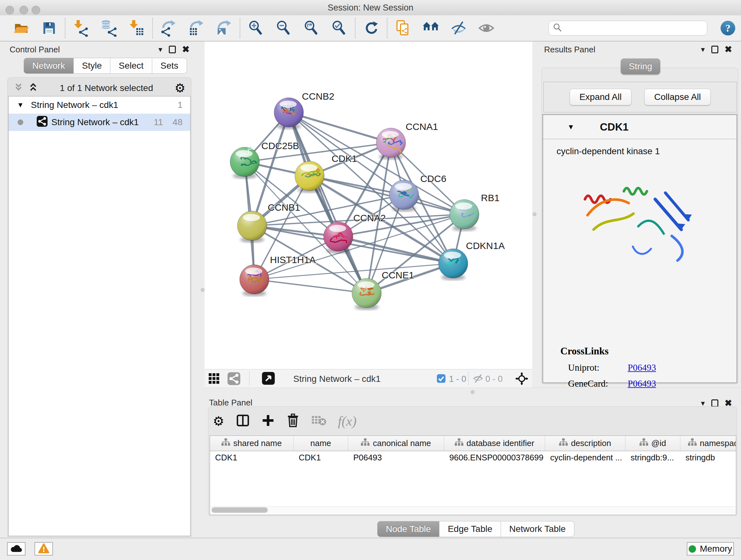  I want to click on expand-all-networks-icon, so click(18, 88).